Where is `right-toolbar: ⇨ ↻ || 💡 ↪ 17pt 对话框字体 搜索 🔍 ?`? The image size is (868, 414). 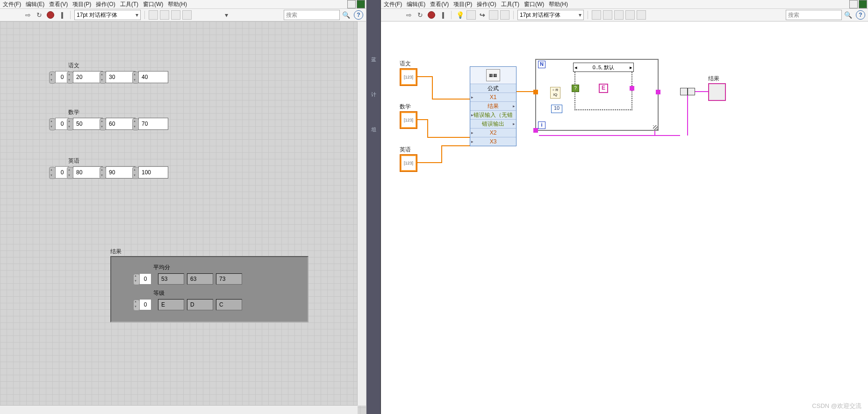 right-toolbar: ⇨ ↻ || 💡 ↪ 17pt 对话框字体 搜索 🔍 ? is located at coordinates (624, 15).